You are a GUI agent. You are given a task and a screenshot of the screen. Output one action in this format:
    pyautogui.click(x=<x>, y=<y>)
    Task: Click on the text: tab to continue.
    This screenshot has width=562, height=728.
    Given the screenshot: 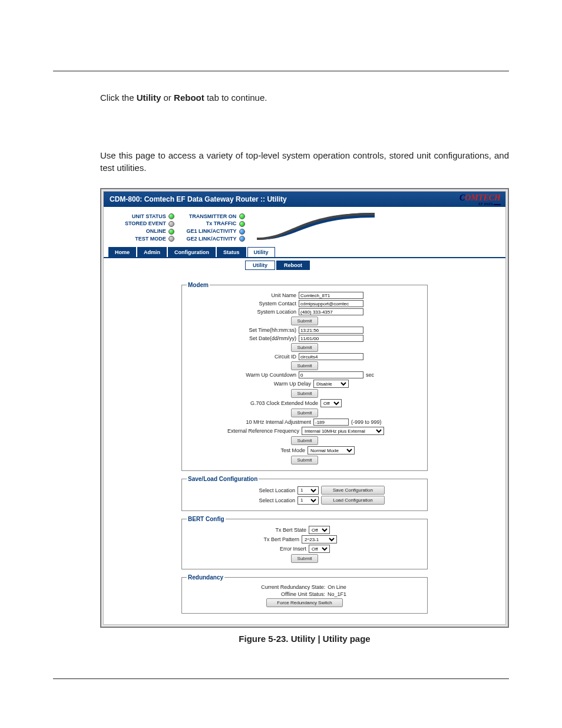 What is the action you would take?
    pyautogui.click(x=236, y=98)
    